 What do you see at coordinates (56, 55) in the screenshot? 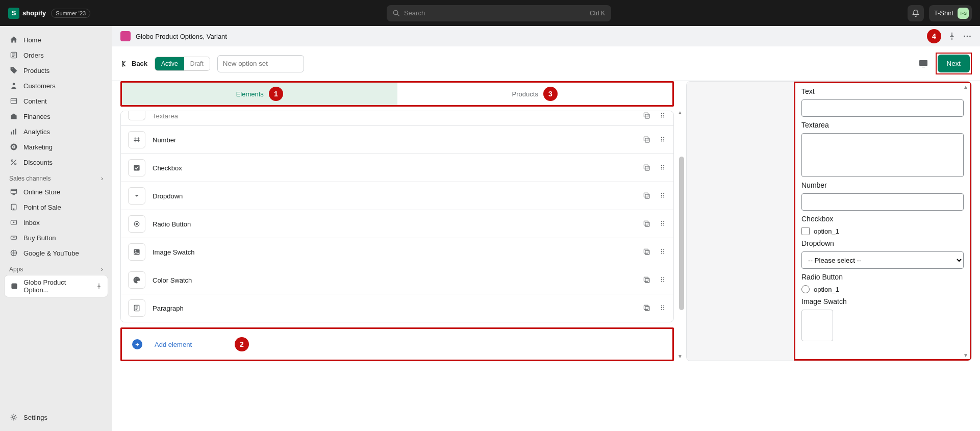
I see `sidebar-item-orders: Orders` at bounding box center [56, 55].